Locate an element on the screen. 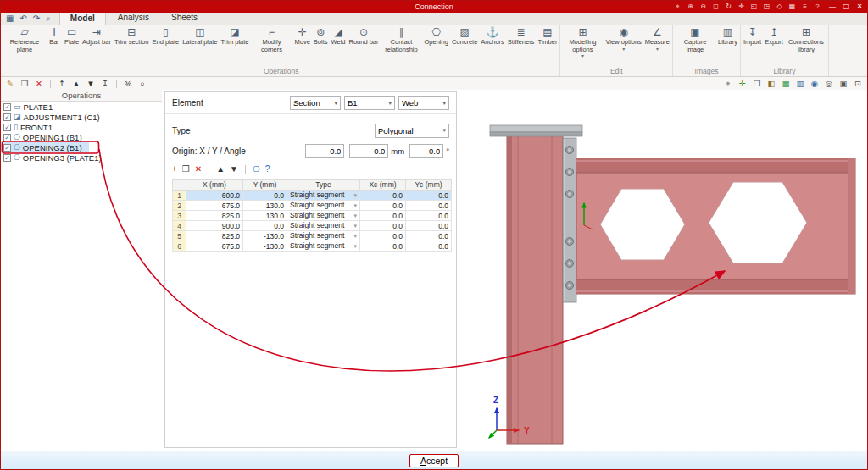 This screenshot has height=470, width=868. ribbon-button-plate: ▭Plate is located at coordinates (71, 46).